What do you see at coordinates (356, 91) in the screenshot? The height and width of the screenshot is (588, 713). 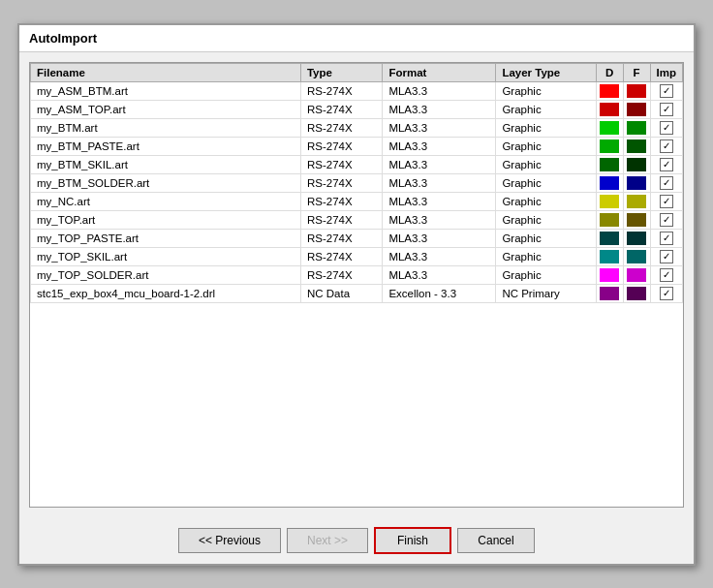 I see `table-row: my_ASM_BTM.artRS-274XMLA3.3Graphic✓` at bounding box center [356, 91].